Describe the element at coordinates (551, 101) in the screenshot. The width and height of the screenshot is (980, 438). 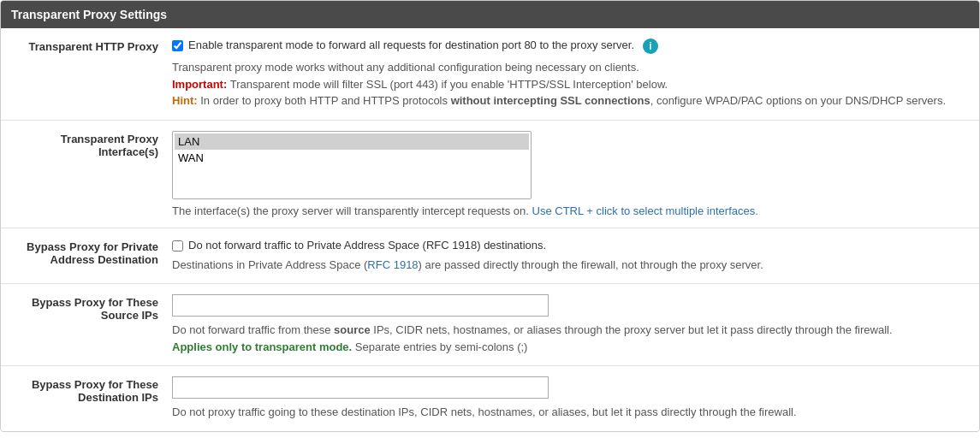
I see `hint-bold: without intercepting SSL connections` at that location.